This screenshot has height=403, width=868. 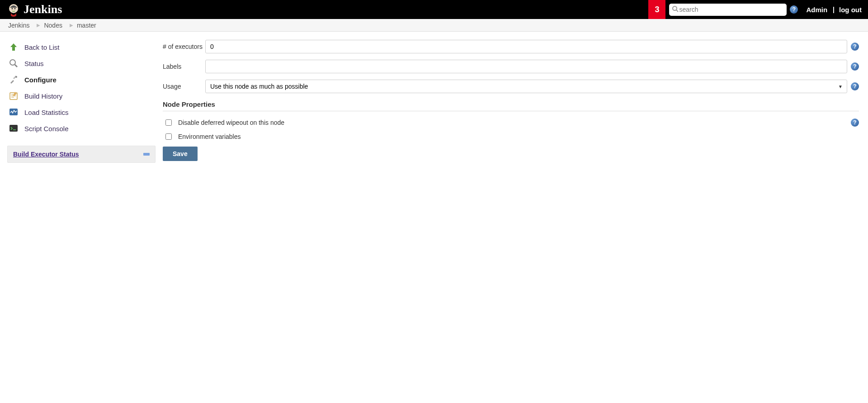 I want to click on row-disable-wipeout: Disable deferred wipeout on this node ?, so click(x=511, y=124).